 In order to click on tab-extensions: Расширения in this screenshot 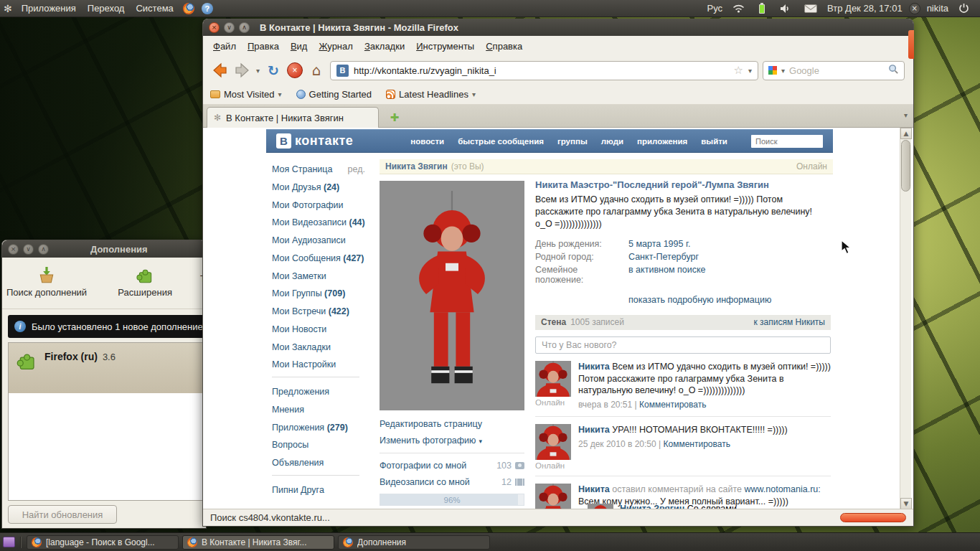, I will do `click(145, 281)`.